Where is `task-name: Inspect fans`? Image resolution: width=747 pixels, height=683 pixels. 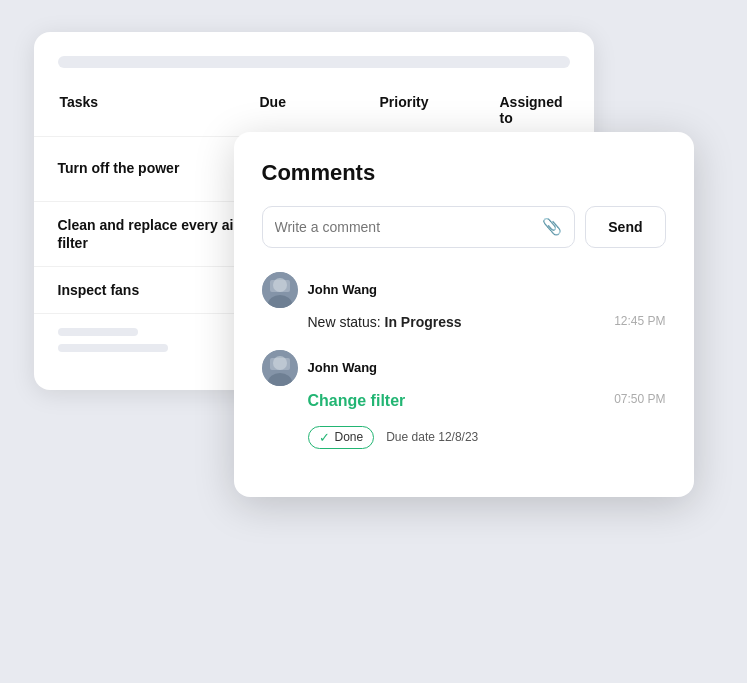 task-name: Inspect fans is located at coordinates (158, 290).